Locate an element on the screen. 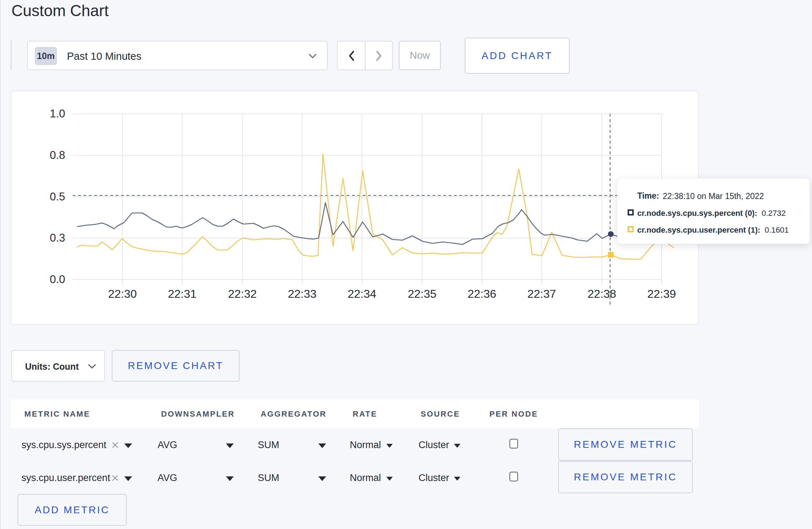  svg-text: 1.0 is located at coordinates (57, 114).